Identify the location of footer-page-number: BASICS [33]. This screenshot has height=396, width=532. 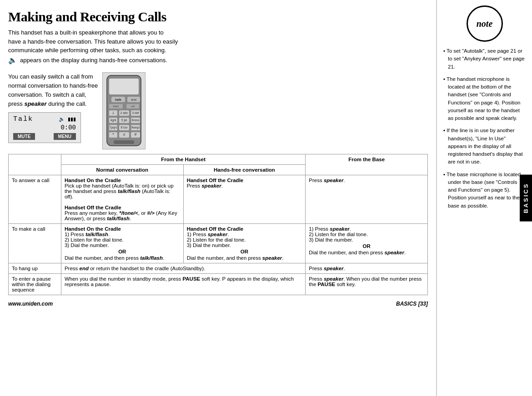
(412, 304).